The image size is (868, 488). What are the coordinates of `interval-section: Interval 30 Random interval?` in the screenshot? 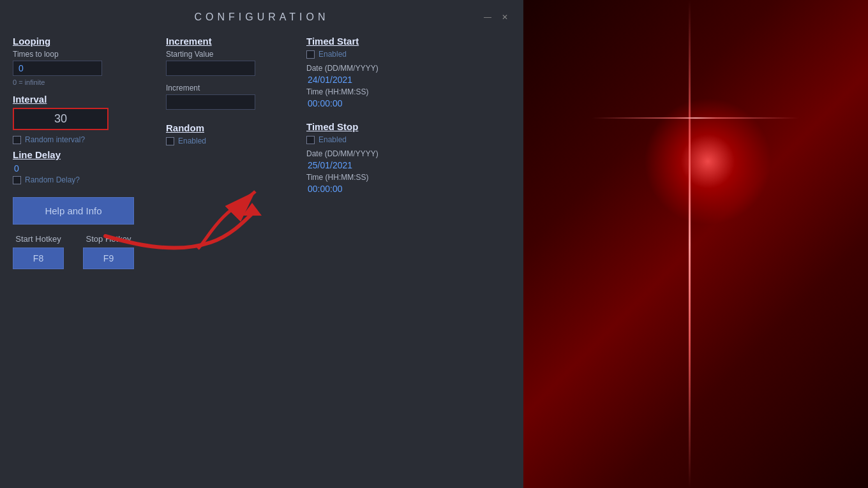 It's located at (83, 119).